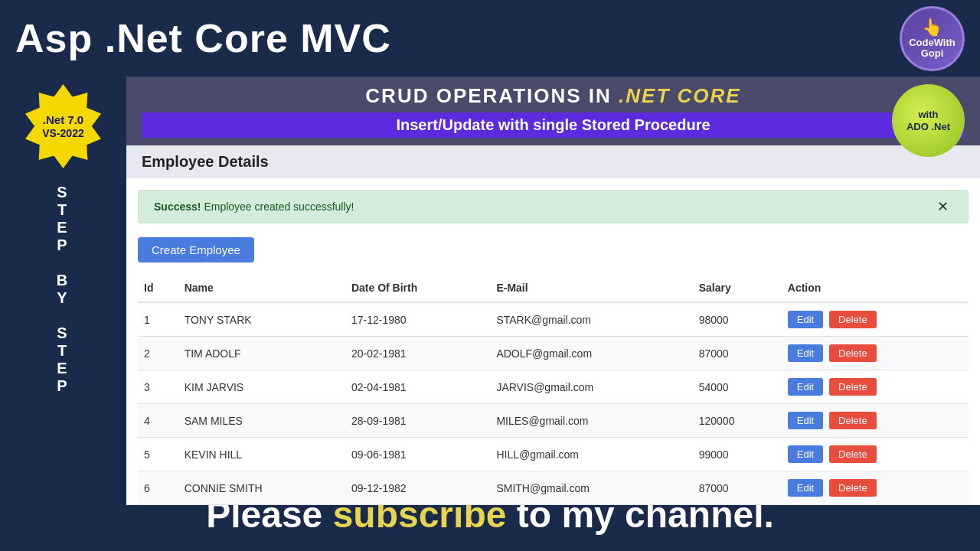 The height and width of the screenshot is (551, 980). What do you see at coordinates (553, 111) in the screenshot?
I see `crud-banner: CRUD OPERATIONS IN .NET CORE Insert/Upda…` at bounding box center [553, 111].